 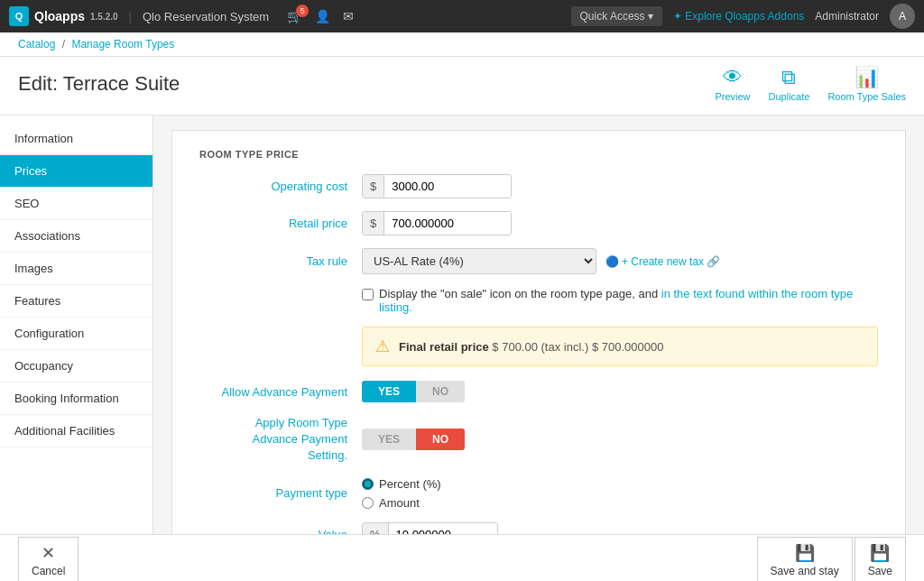 I want to click on payment-type-label: Payment type, so click(x=281, y=493).